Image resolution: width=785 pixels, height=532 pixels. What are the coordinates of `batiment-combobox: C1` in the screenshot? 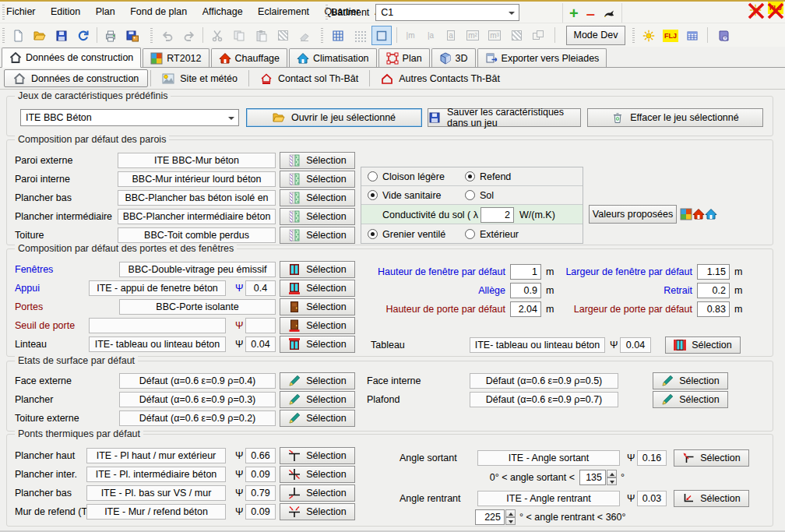 It's located at (447, 12).